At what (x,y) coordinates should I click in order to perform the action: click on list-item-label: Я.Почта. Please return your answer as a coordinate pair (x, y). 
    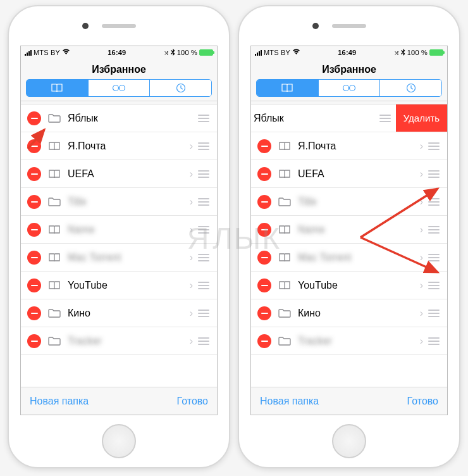
    Looking at the image, I should click on (126, 146).